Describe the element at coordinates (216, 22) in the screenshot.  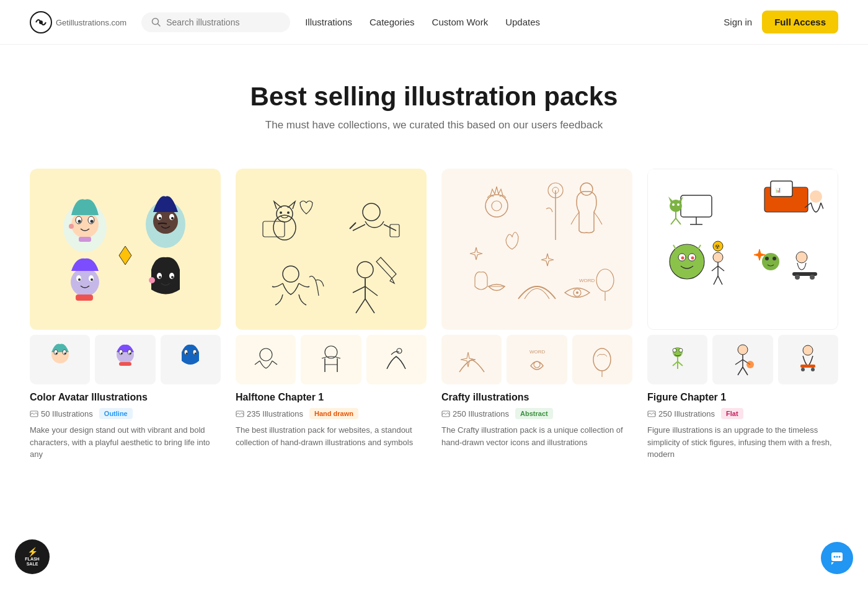
I see `search-bar` at that location.